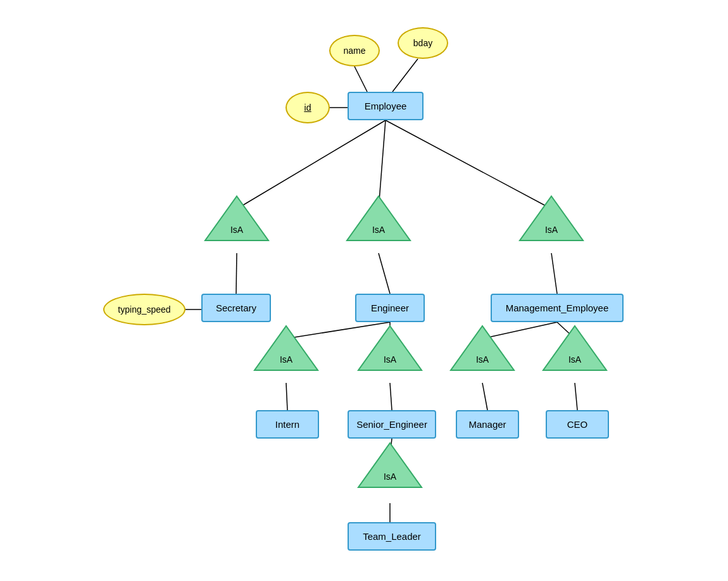  What do you see at coordinates (557, 308) in the screenshot?
I see `entity-management-employee: Management_Employee` at bounding box center [557, 308].